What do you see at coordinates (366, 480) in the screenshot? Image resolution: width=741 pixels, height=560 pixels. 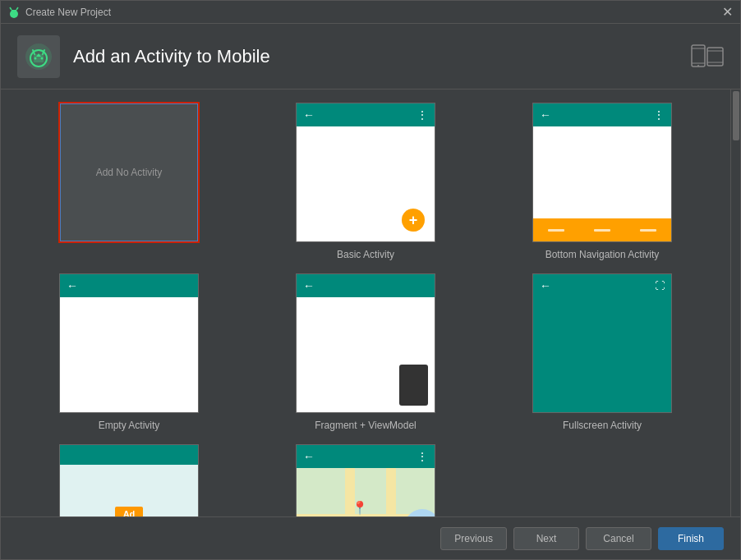 I see `card-preview-maps: ← ⋮ 📍` at bounding box center [366, 480].